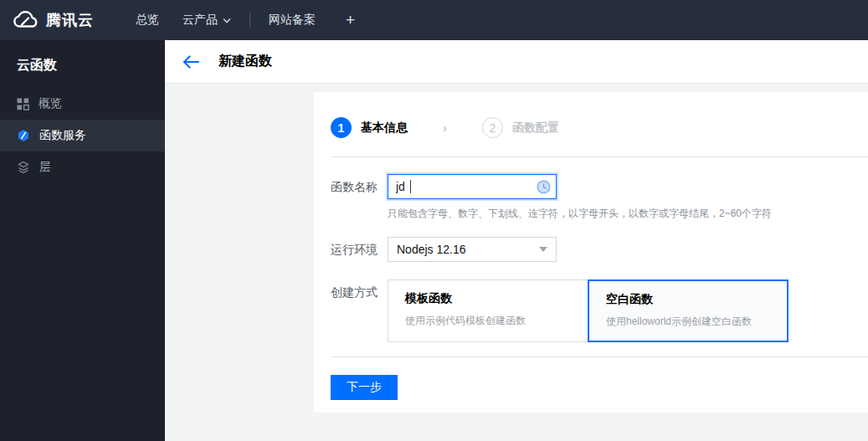 The height and width of the screenshot is (441, 868). I want to click on creation-method-options: 模板函数 使用示例代码模板创建函数 空白函数 使用helloworld示例创建空…, so click(588, 311).